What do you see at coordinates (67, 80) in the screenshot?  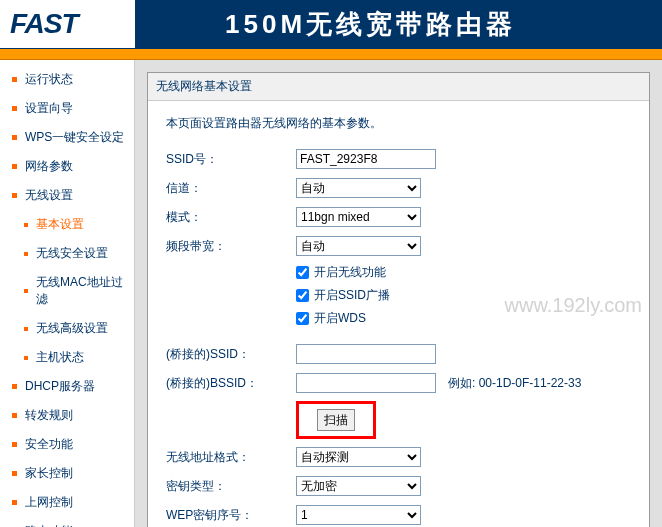 I see `sidebar-item-0: 运行状态` at bounding box center [67, 80].